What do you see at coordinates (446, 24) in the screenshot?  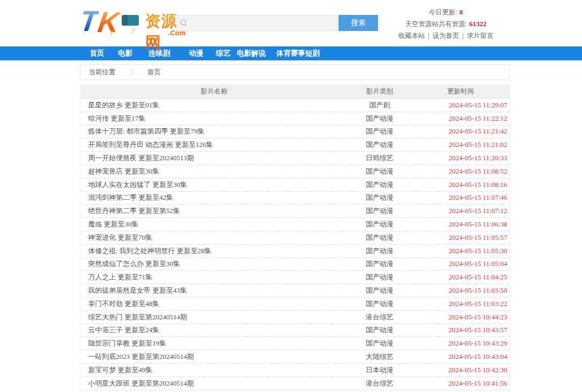 I see `site-stats: 今日更新:0 天空资源站共有资源:61322 收藏本站 | 设为首页 | 求片留…` at bounding box center [446, 24].